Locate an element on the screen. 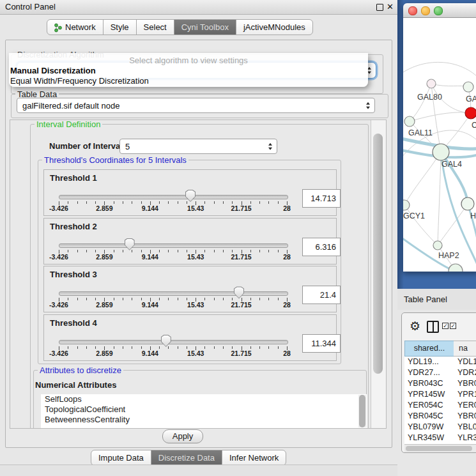 The height and width of the screenshot is (476, 476). threshold-value-field: 21.4 is located at coordinates (321, 295).